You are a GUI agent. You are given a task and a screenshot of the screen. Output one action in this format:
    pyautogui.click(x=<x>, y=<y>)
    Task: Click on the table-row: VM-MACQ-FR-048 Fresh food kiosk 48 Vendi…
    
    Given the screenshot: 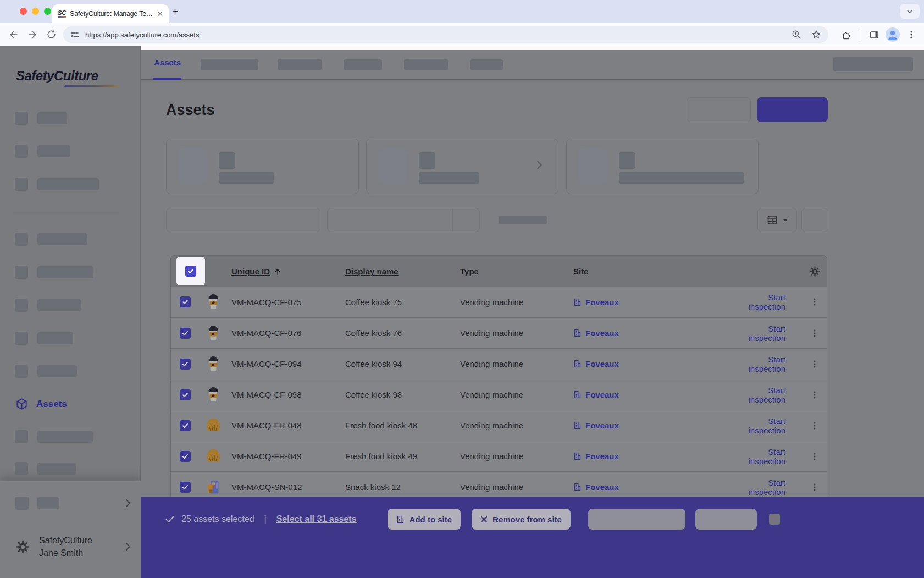 What is the action you would take?
    pyautogui.click(x=499, y=425)
    